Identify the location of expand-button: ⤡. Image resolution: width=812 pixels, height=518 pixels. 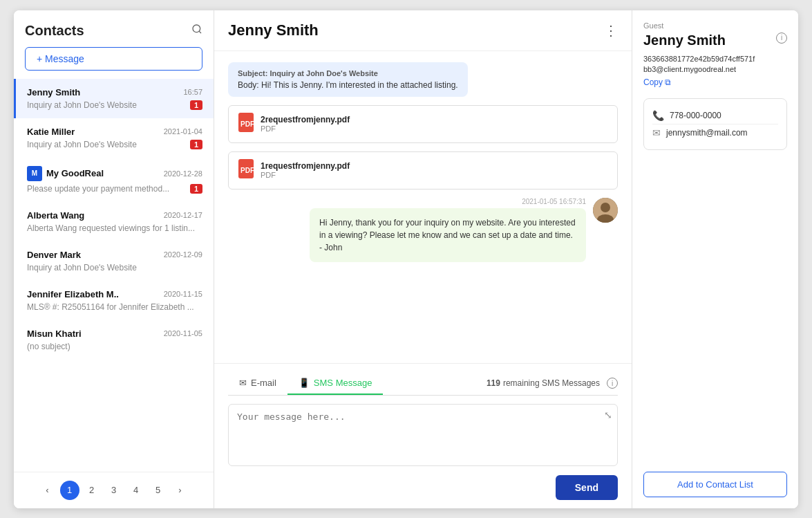
(608, 415).